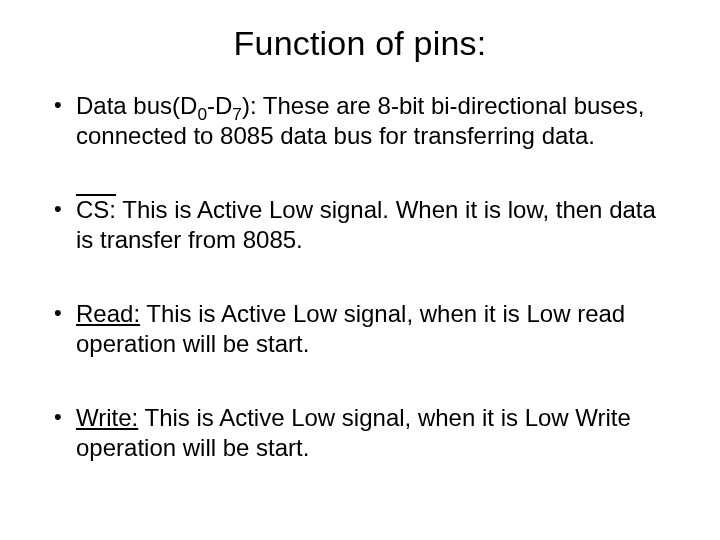 This screenshot has width=720, height=540. I want to click on pin-label-write: Write:, so click(107, 418).